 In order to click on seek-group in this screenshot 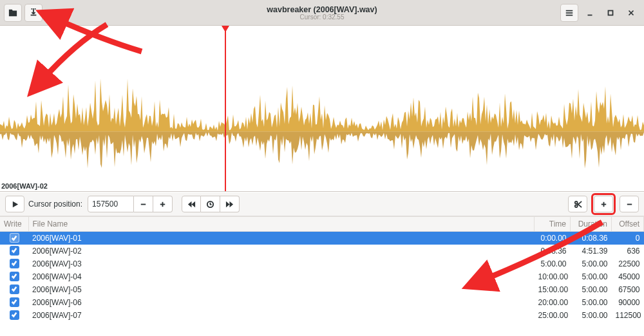, I will do `click(211, 204)`.